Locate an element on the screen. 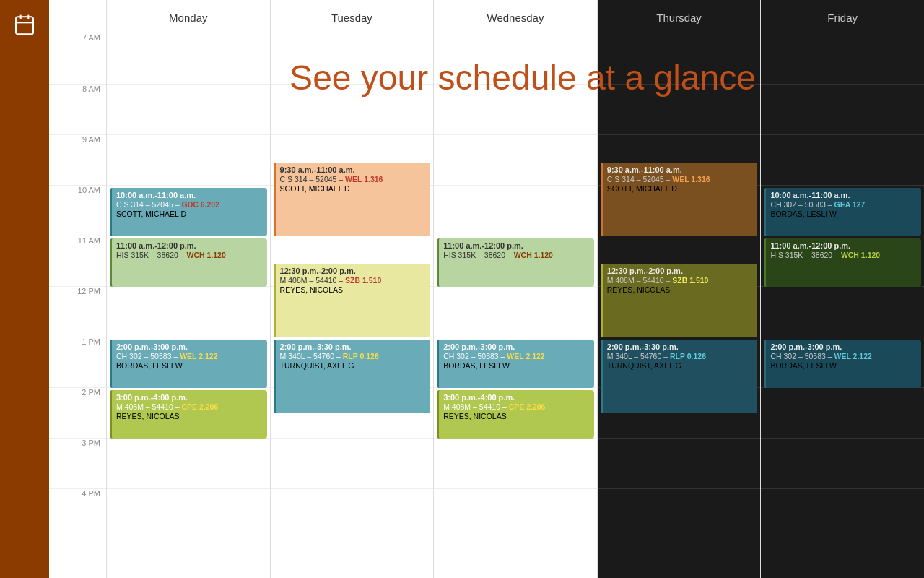 Image resolution: width=924 pixels, height=578 pixels. event-thu-cs314: 9:30 a.m.-11:00 a.m. C S 314 – 52045 – W… is located at coordinates (679, 199).